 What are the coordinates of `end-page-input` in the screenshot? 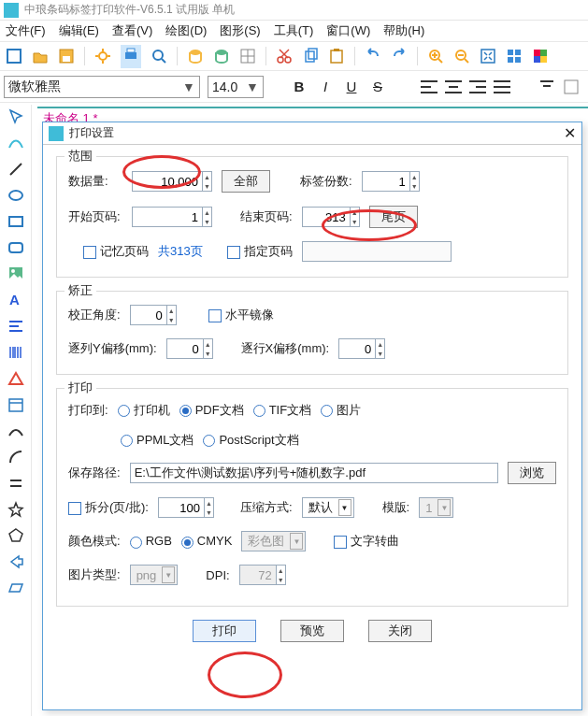 It's located at (326, 217).